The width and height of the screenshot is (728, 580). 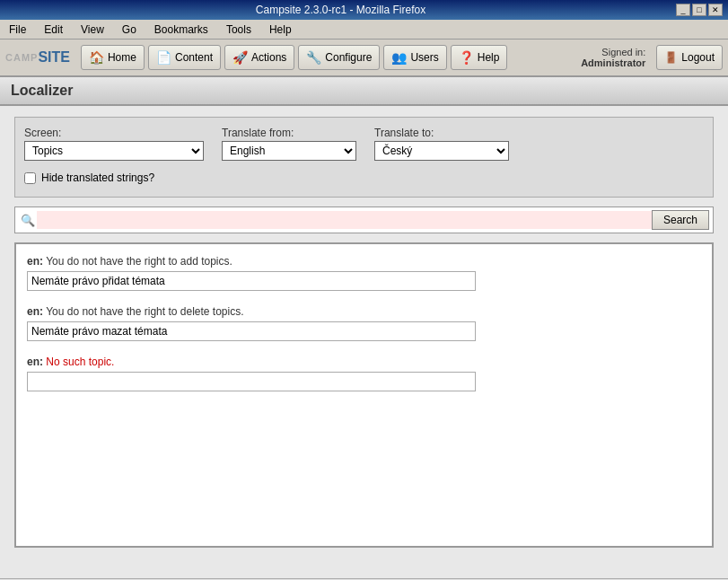 I want to click on search-bar: 🔍 Search, so click(x=364, y=220).